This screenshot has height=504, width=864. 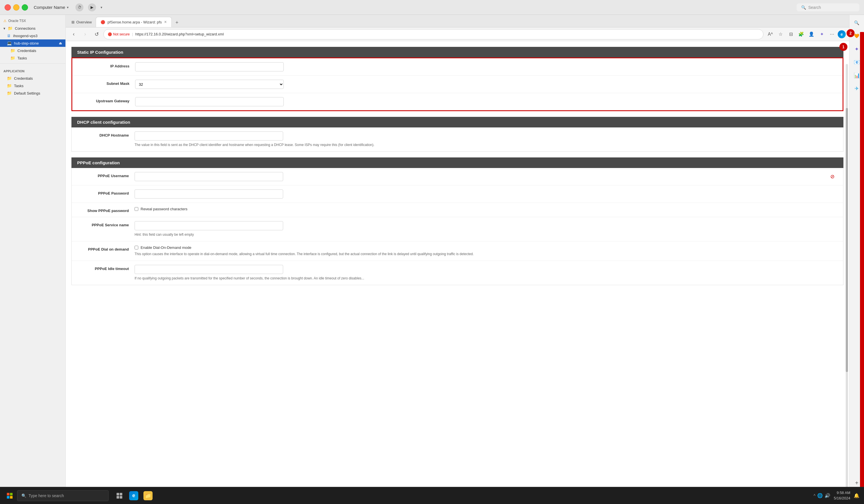 I want to click on subnet-mask-label: Subnet Mask, so click(x=107, y=83).